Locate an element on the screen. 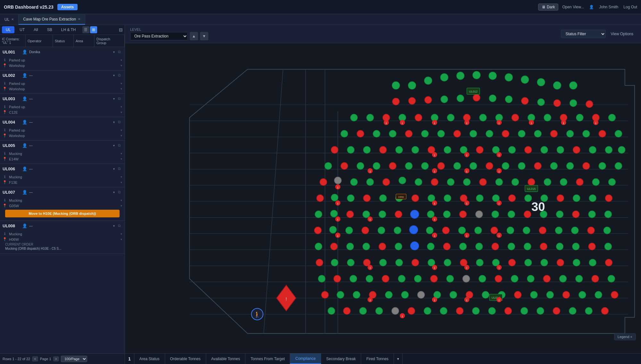 The height and width of the screenshot is (364, 641). vehicle-header-ul007: UL007 👤 — ▾ ⧉ is located at coordinates (62, 192).